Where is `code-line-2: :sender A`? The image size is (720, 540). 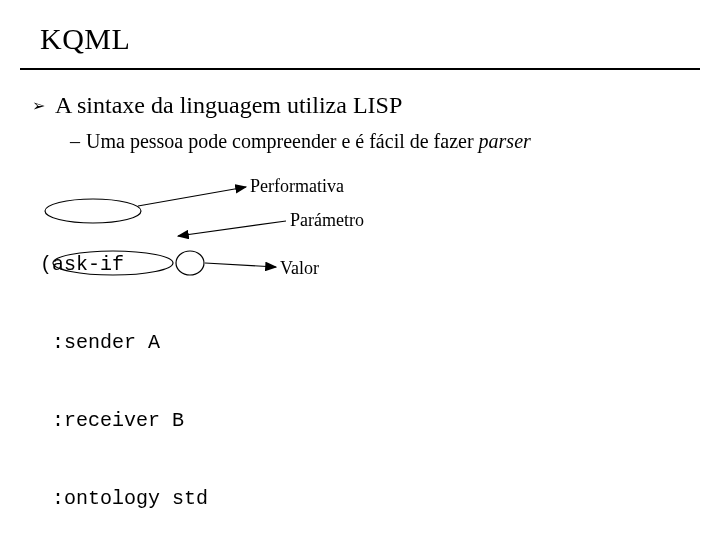
code-line-2: :sender A is located at coordinates (232, 343).